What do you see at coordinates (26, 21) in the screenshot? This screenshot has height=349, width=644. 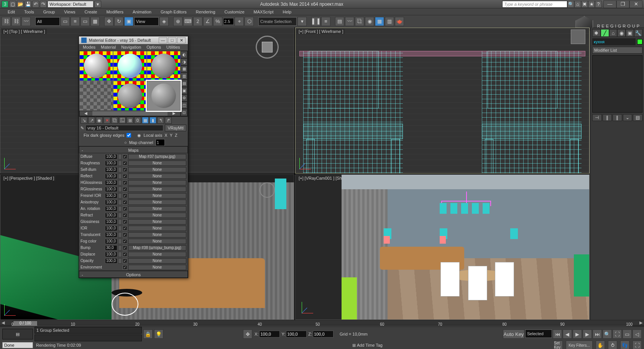 I see `bind-space-warp-icon: 〰` at bounding box center [26, 21].